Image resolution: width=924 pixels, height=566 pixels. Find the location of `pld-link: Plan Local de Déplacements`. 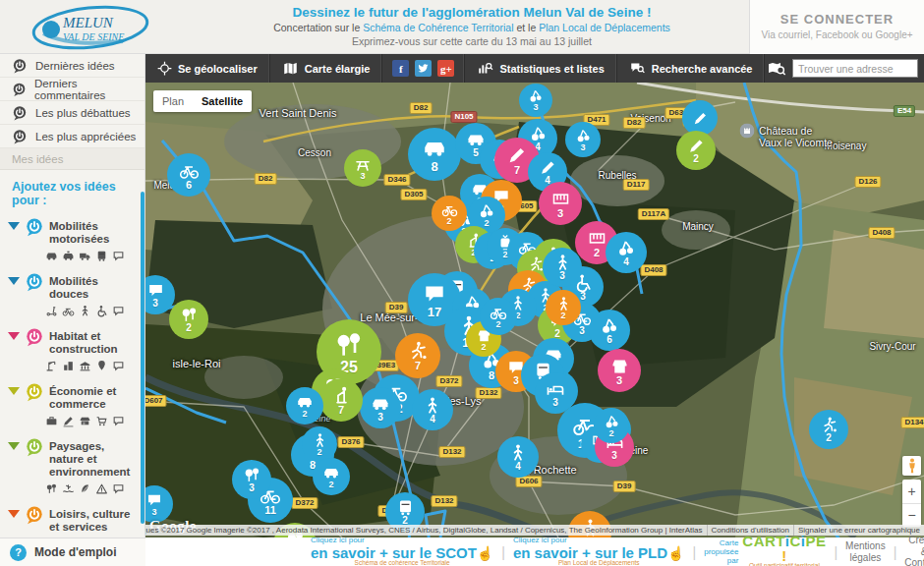

pld-link: Plan Local de Déplacements is located at coordinates (605, 28).